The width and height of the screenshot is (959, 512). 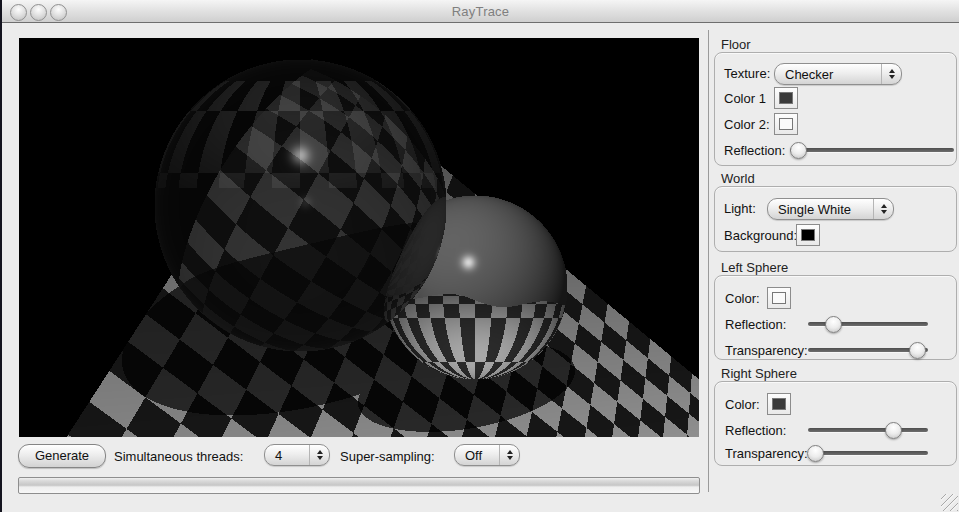 I want to click on floor-group-label: Floor, so click(x=736, y=44).